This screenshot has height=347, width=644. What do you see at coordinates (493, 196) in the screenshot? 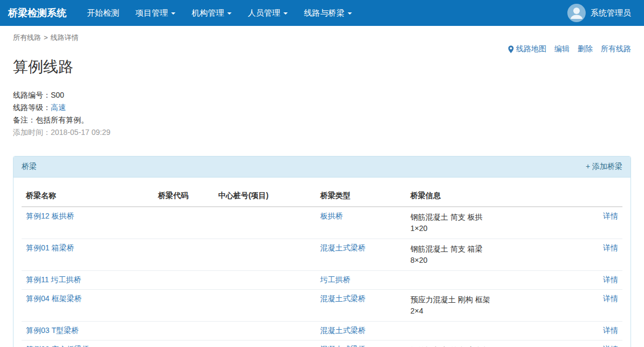
I see `header-bridge-info: 桥梁信息` at bounding box center [493, 196].